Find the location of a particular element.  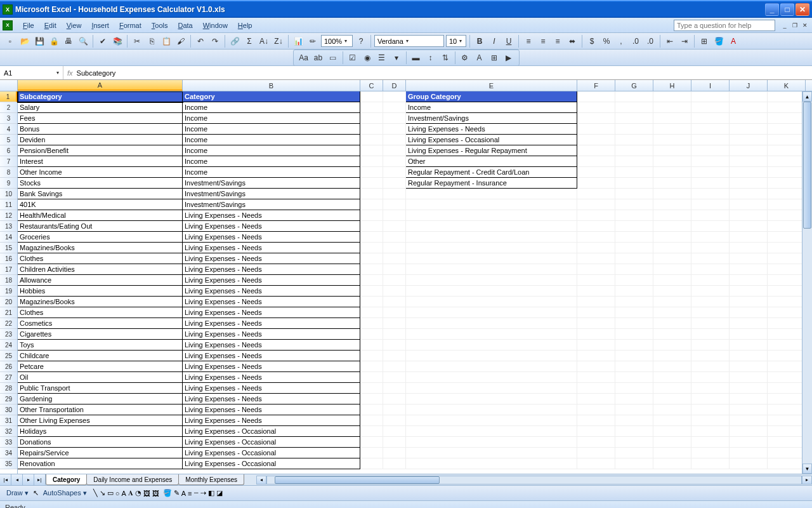

cell-C29 is located at coordinates (372, 399).